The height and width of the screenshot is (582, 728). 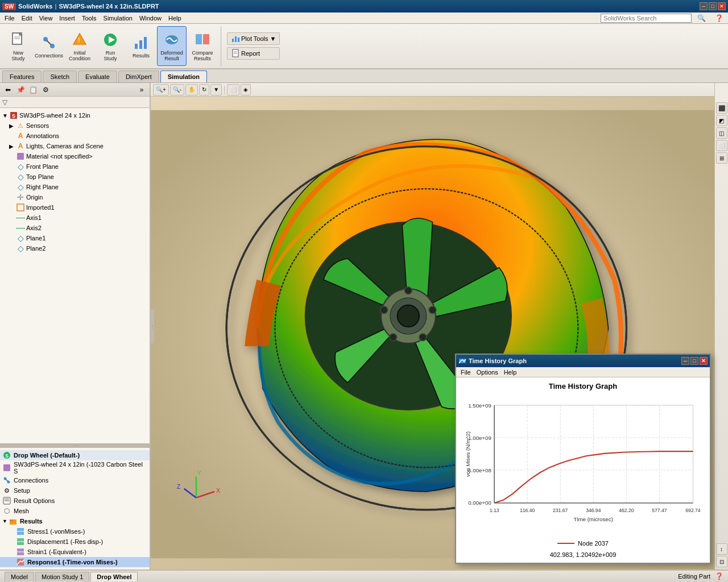 I want to click on tree-imported1: Imported1, so click(x=75, y=207).